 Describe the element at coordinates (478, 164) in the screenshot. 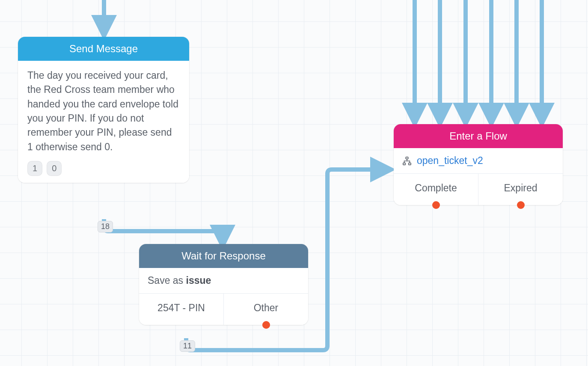

I see `node-enter-a-flow: Enter a Flow open_ticket_v2 Complete` at that location.